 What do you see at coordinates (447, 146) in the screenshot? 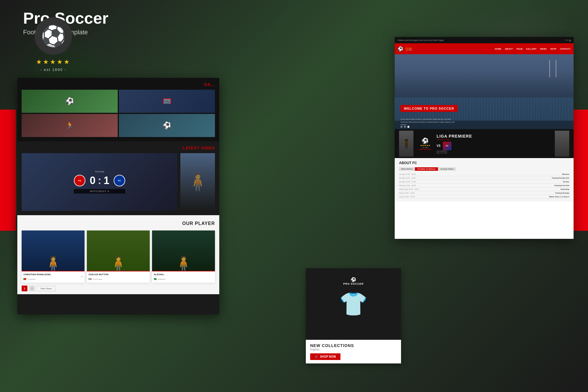
I see `atletico-badge: FC` at bounding box center [447, 146].